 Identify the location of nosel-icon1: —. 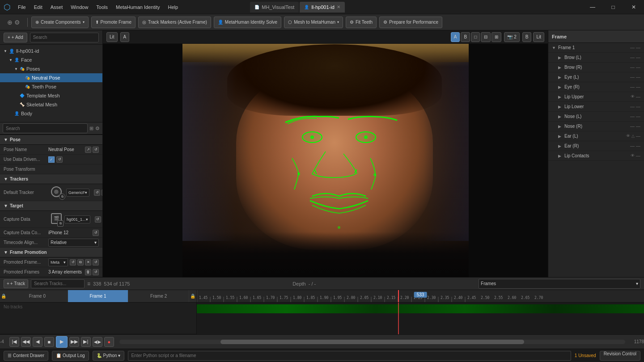
(632, 116).